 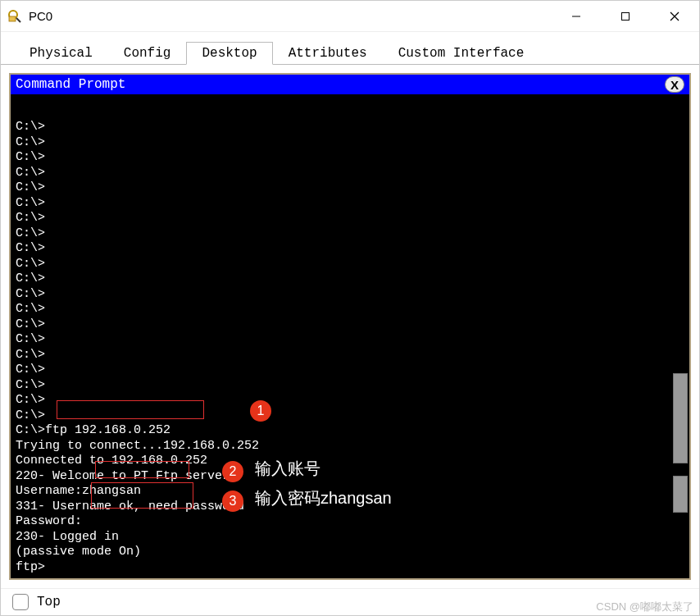 I want to click on terminal-scrollbar, so click(x=680, y=418).